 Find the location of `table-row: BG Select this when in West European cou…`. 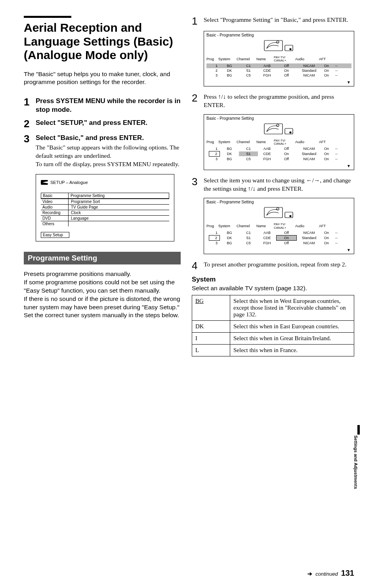

table-row: BG Select this when in West European cou… is located at coordinates (273, 308).